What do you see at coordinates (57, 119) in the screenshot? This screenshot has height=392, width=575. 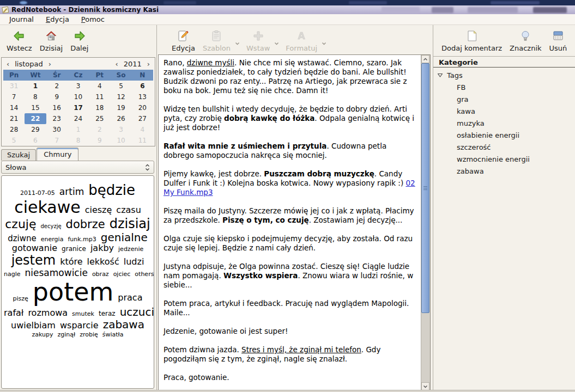 I see `calendar-day: 23` at bounding box center [57, 119].